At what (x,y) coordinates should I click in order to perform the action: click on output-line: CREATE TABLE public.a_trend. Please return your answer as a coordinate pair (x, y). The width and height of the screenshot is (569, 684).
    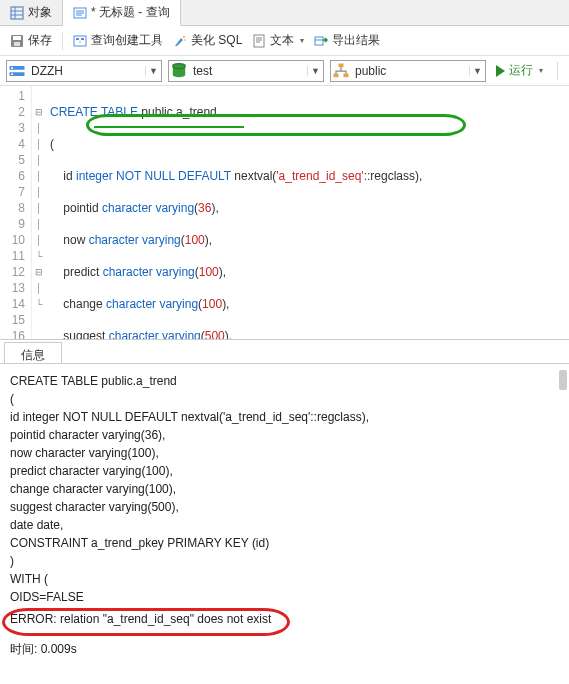
    Looking at the image, I should click on (284, 381).